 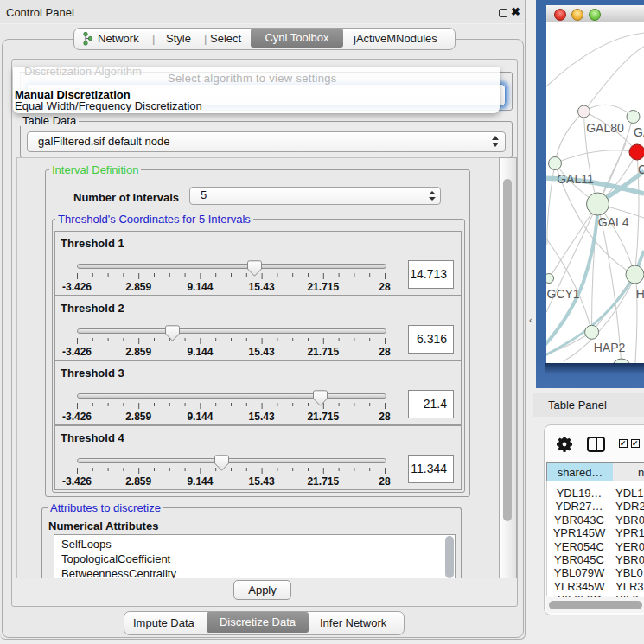 What do you see at coordinates (564, 294) in the screenshot?
I see `svg-text: GCY1` at bounding box center [564, 294].